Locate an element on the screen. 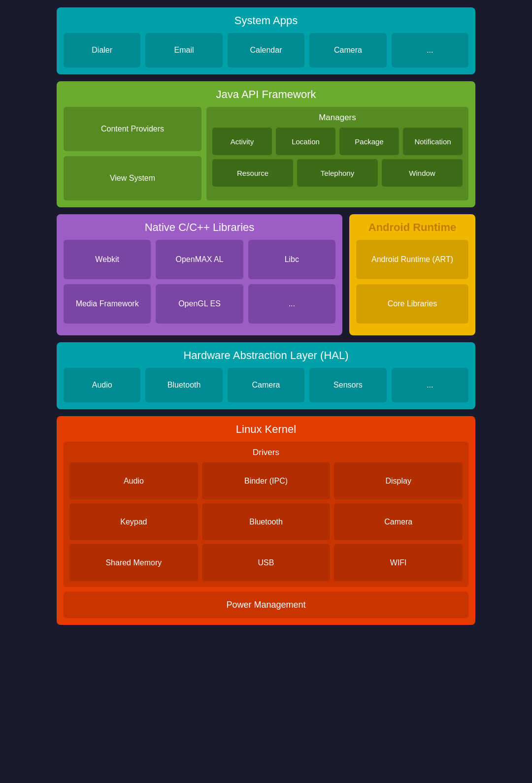 This screenshot has height=783, width=532. native-cpp-grid: Webkit OpenMAX AL Libc Media Framework O… is located at coordinates (200, 282).